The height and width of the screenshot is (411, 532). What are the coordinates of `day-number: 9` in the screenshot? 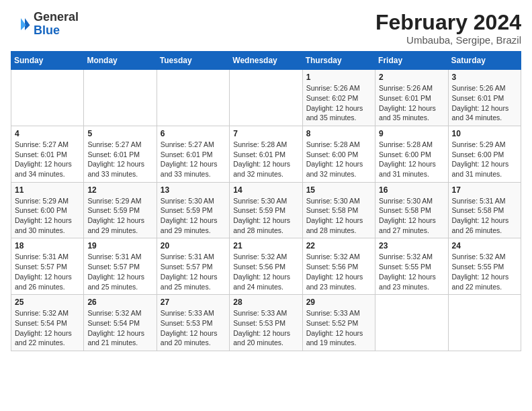 It's located at (411, 134).